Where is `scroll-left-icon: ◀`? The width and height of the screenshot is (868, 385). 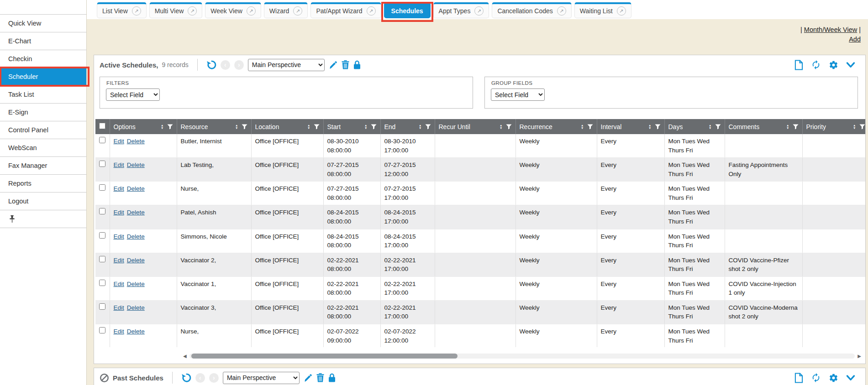
scroll-left-icon: ◀ is located at coordinates (185, 356).